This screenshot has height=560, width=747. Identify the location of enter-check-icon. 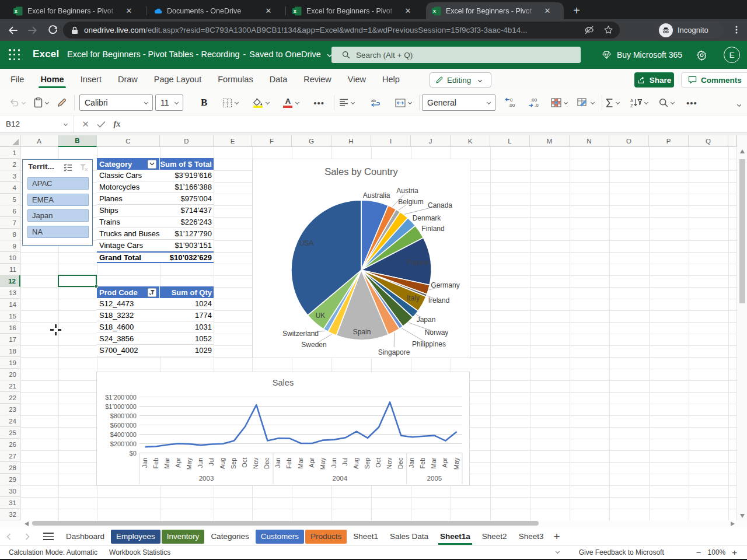
(102, 124).